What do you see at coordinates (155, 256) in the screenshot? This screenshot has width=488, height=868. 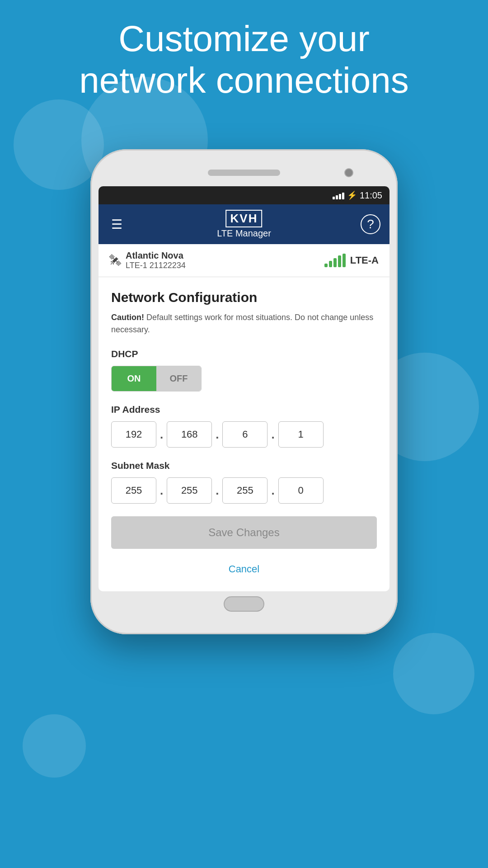 I see `connection-name: Atlantic Nova` at bounding box center [155, 256].